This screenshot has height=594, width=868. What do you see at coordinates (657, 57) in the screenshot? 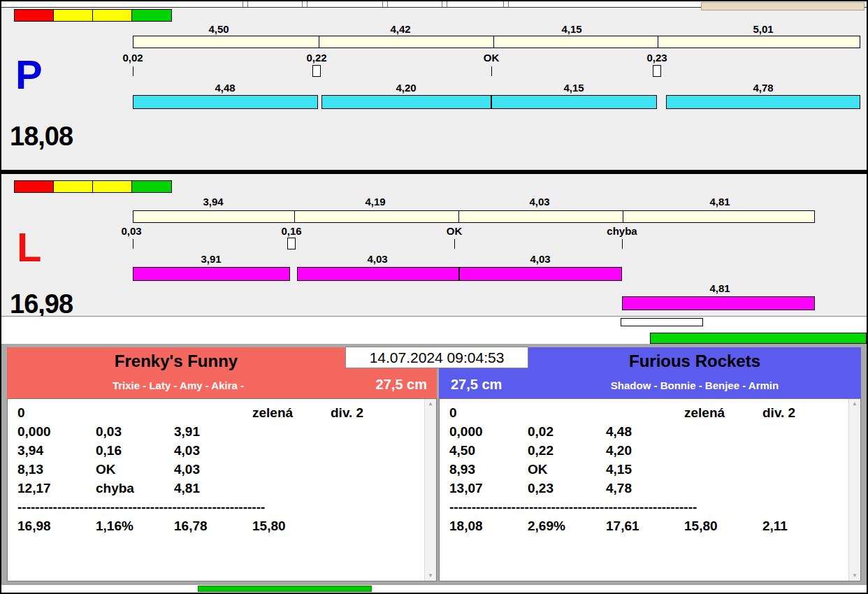
I see `deviation-label: 0,23` at bounding box center [657, 57].